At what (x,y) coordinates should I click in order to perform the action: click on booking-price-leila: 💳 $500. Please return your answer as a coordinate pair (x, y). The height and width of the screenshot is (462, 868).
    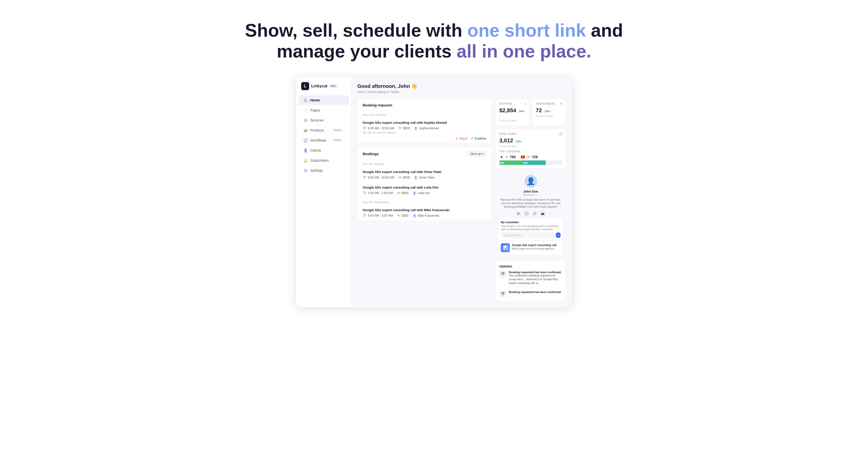
    Looking at the image, I should click on (403, 193).